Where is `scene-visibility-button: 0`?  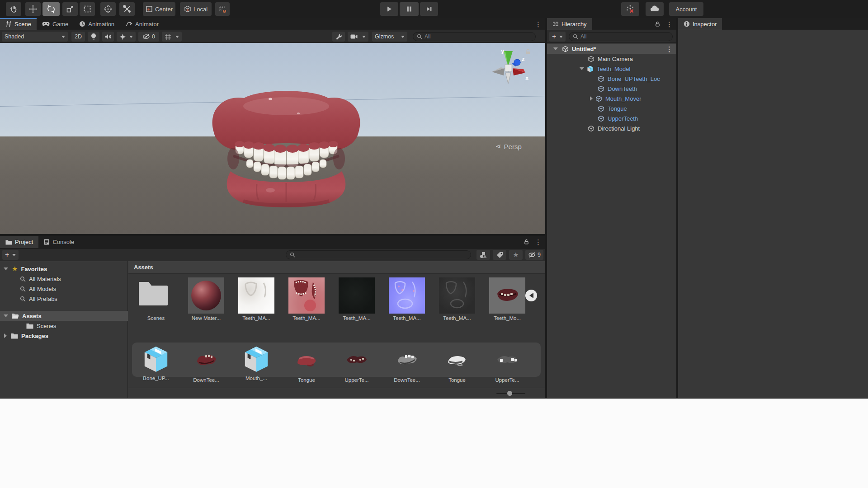 scene-visibility-button: 0 is located at coordinates (149, 37).